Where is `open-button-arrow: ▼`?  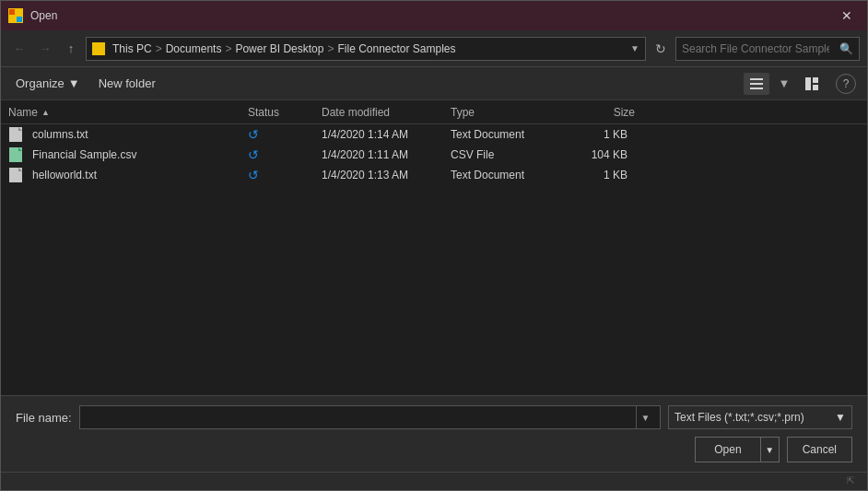
open-button-arrow: ▼ is located at coordinates (770, 450).